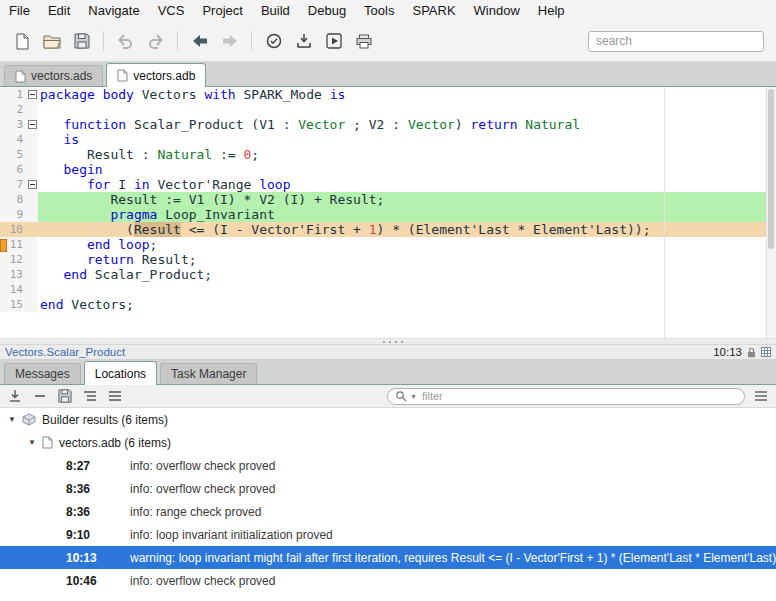  I want to click on code-text: for I in Vector'Range loop, so click(407, 184).